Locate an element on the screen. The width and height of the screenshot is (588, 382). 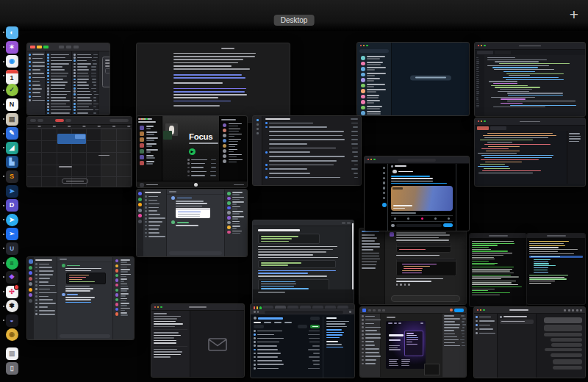
dock-chatgpt-icon: ✾ is located at coordinates (12, 306).